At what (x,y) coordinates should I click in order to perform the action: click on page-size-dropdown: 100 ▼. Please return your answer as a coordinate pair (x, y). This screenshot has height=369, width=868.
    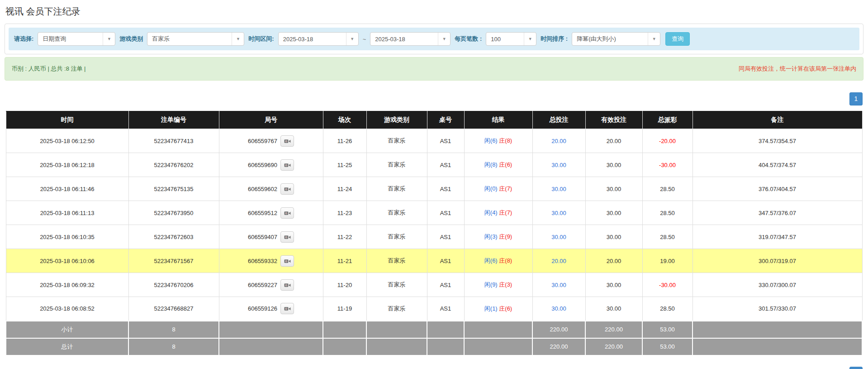
    Looking at the image, I should click on (511, 39).